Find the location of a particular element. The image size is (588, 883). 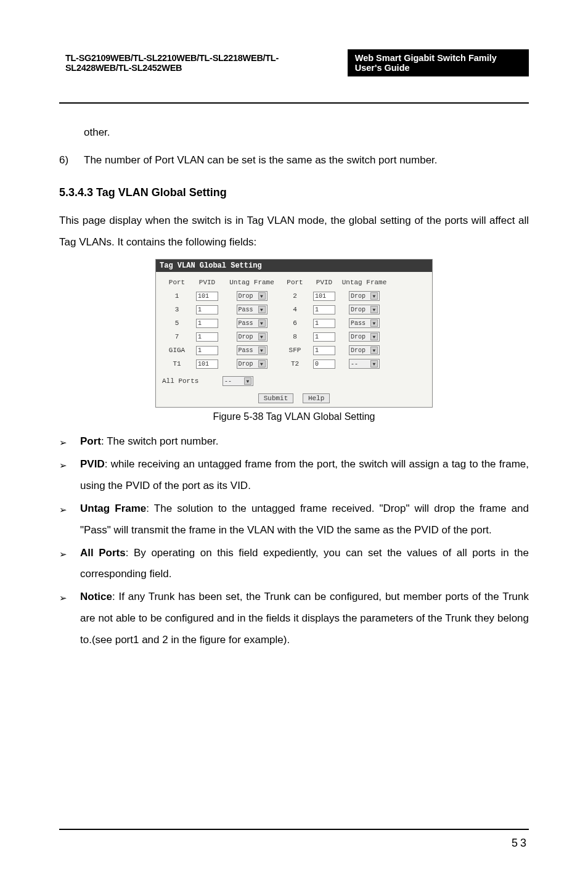

page-header: TL-SG2109WEB/TL-SL2210WEB/TL-SL2218WEB/T… is located at coordinates (294, 63).